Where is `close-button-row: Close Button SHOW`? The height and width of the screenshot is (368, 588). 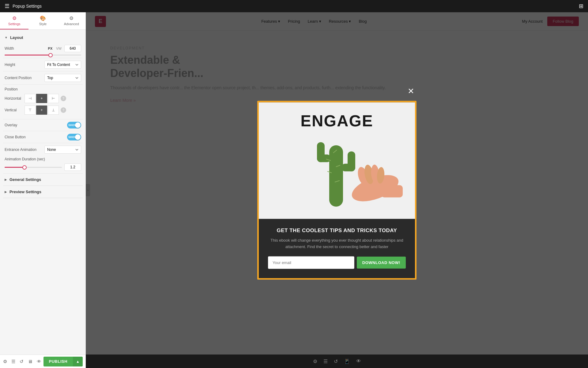 close-button-row: Close Button SHOW is located at coordinates (43, 137).